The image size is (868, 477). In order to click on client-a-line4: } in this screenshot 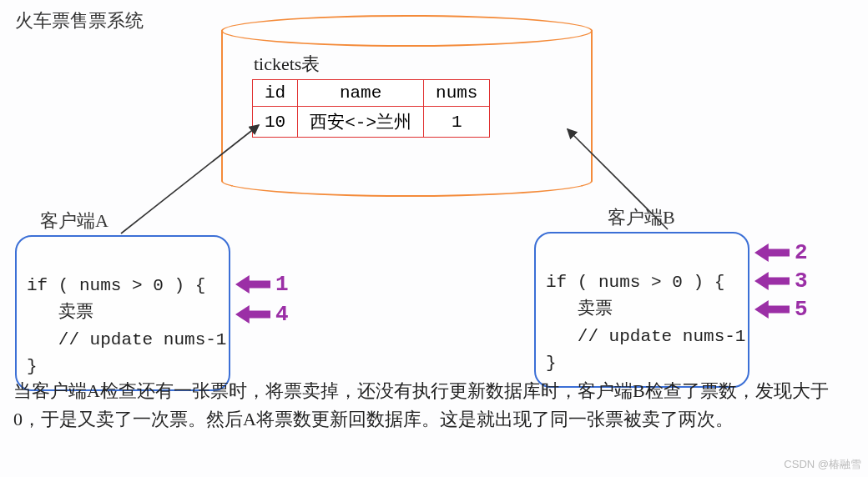, I will do `click(32, 367)`.